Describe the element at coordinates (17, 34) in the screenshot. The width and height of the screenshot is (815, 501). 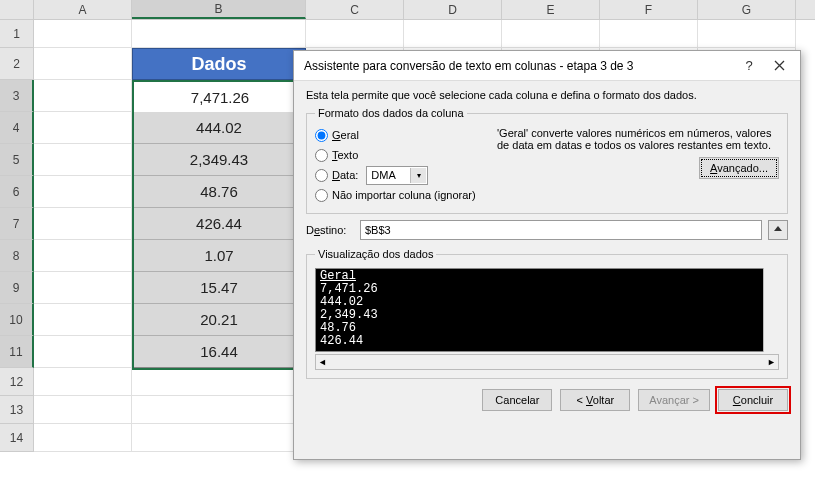
I see `row-header-1: 1` at that location.